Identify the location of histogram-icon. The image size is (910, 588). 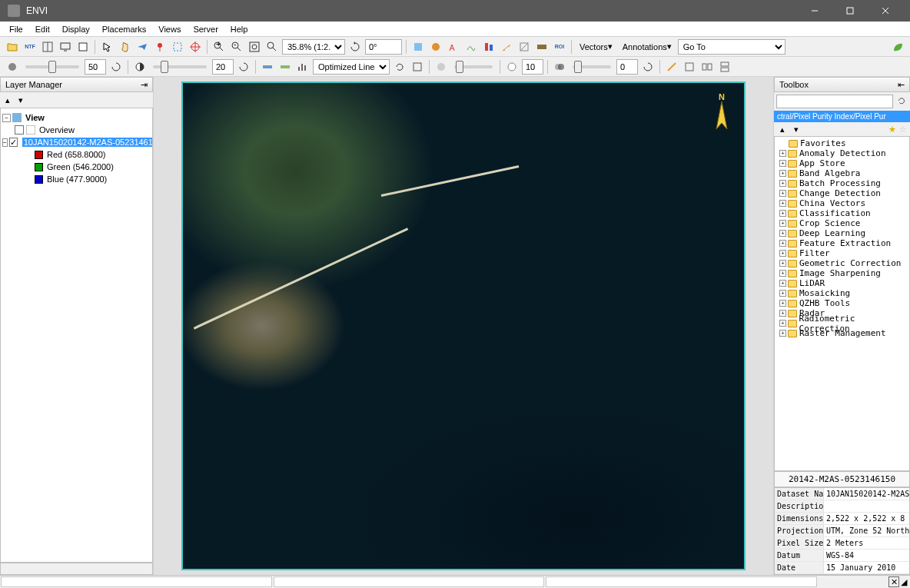
(303, 67).